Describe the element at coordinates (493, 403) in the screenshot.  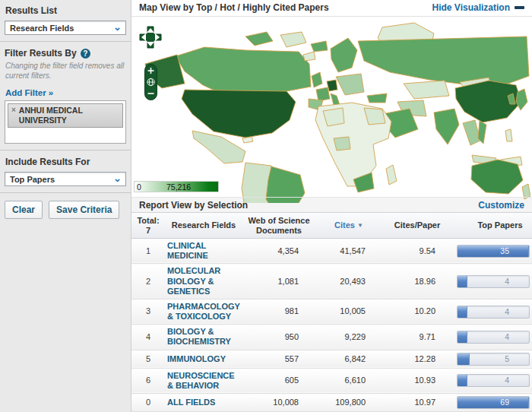
I see `top-papers-bar: 69` at that location.